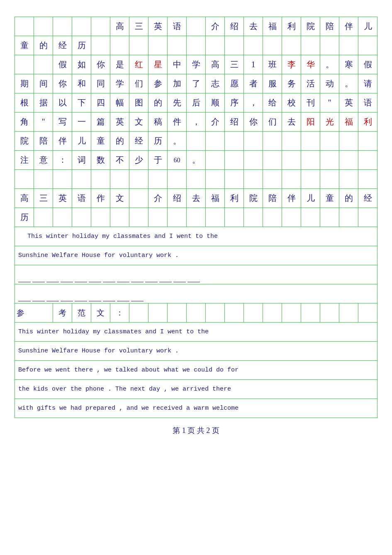  What do you see at coordinates (101, 103) in the screenshot?
I see `cell: 四` at bounding box center [101, 103].